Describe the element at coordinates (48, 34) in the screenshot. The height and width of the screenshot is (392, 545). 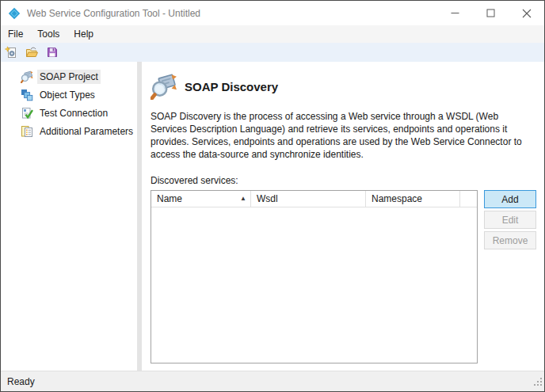
I see `menu-item-tools: Tools` at that location.